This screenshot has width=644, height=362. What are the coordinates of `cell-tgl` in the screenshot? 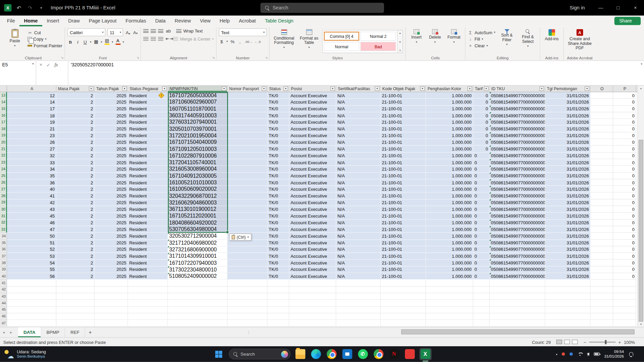 It's located at (568, 317).